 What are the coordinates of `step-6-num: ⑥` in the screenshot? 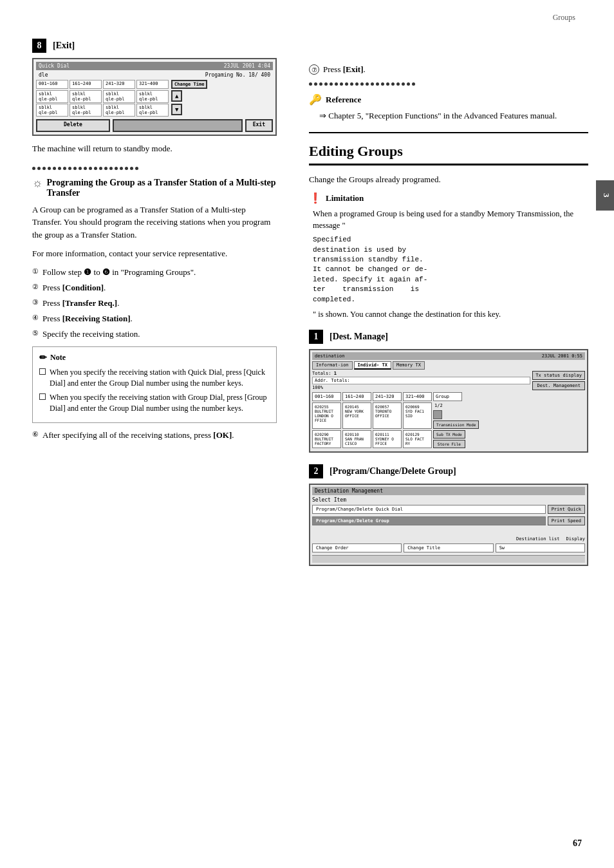 It's located at (35, 435).